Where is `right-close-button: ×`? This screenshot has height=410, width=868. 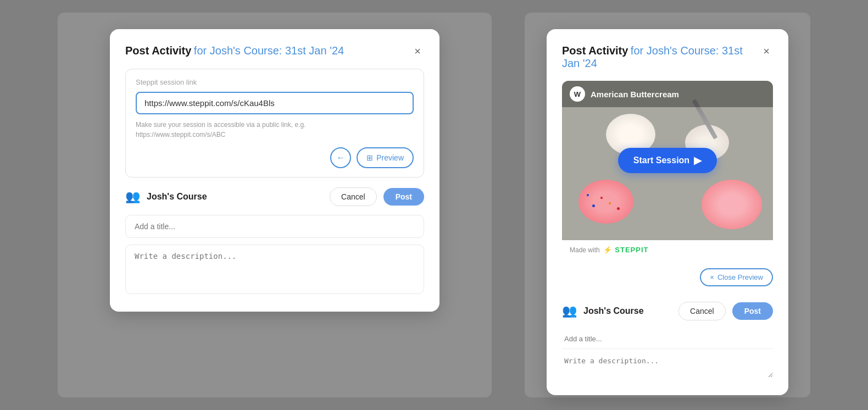 right-close-button: × is located at coordinates (766, 51).